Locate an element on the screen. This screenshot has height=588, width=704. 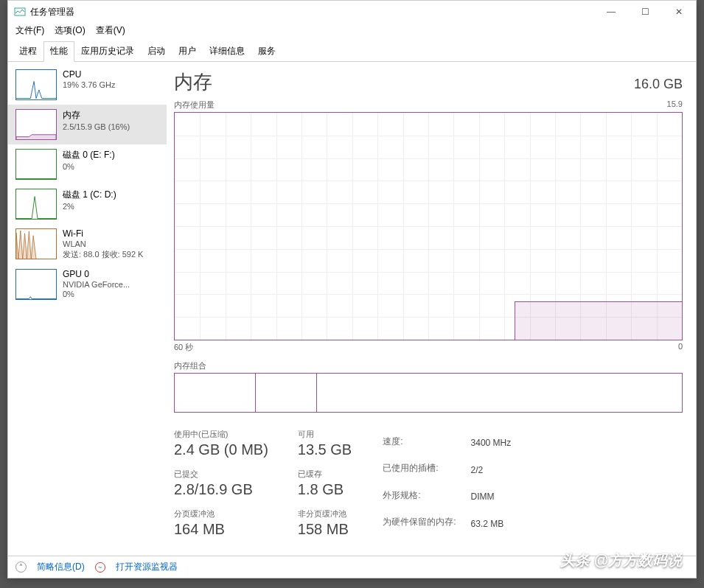
minimize-button: — is located at coordinates (611, 12).